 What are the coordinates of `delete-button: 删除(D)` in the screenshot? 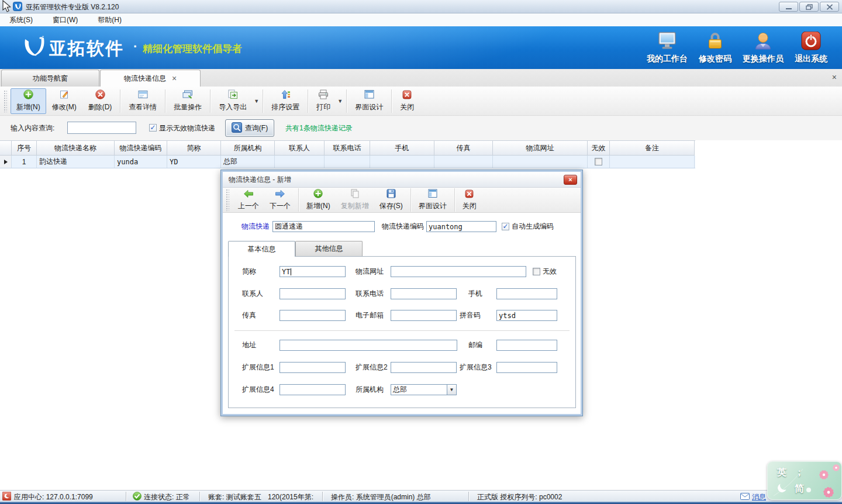 It's located at (101, 101).